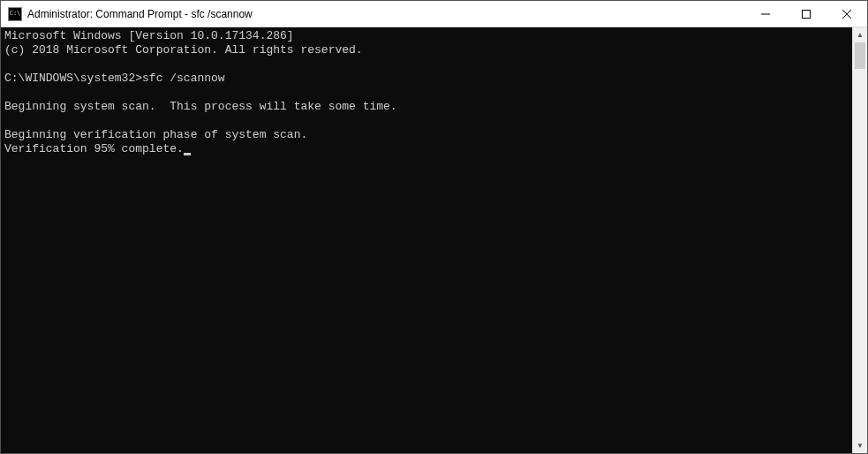  What do you see at coordinates (15, 14) in the screenshot?
I see `app-icon: C:\` at bounding box center [15, 14].